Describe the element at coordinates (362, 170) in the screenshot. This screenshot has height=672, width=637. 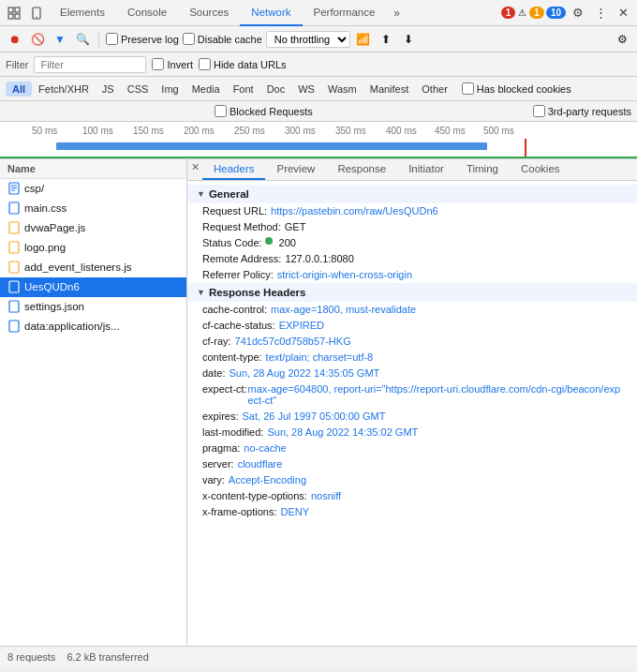
I see `detail-tab-response: Response` at that location.